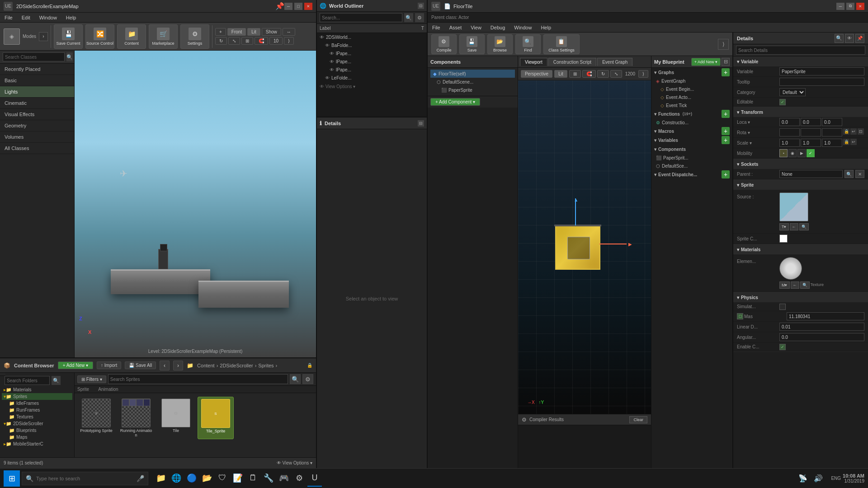 This screenshot has height=488, width=868. Describe the element at coordinates (37, 437) in the screenshot. I see `folder-item-maps: 📁 Maps` at that location.